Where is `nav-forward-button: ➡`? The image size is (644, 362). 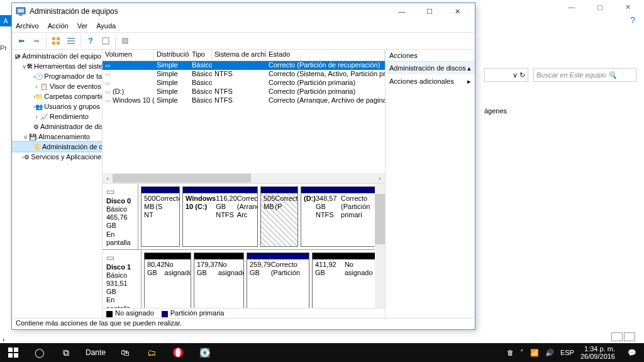 nav-forward-button: ➡ is located at coordinates (36, 41).